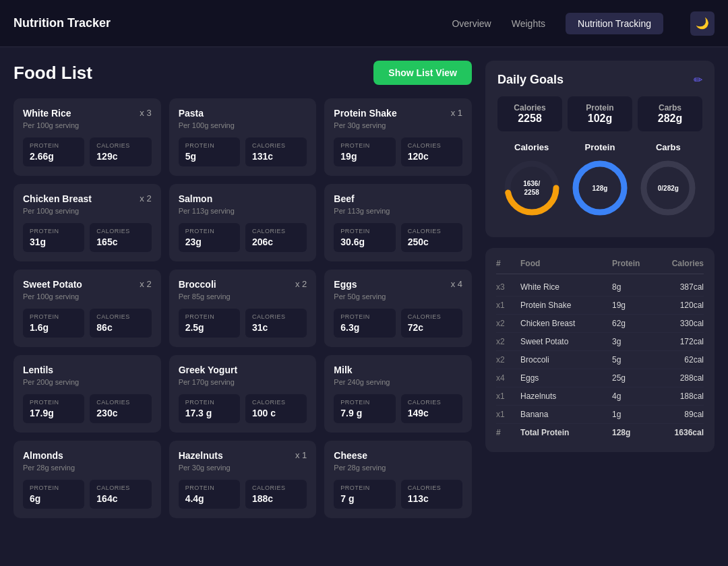 The height and width of the screenshot is (566, 728). Describe the element at coordinates (632, 305) in the screenshot. I see `row-protein: 19g` at that location.